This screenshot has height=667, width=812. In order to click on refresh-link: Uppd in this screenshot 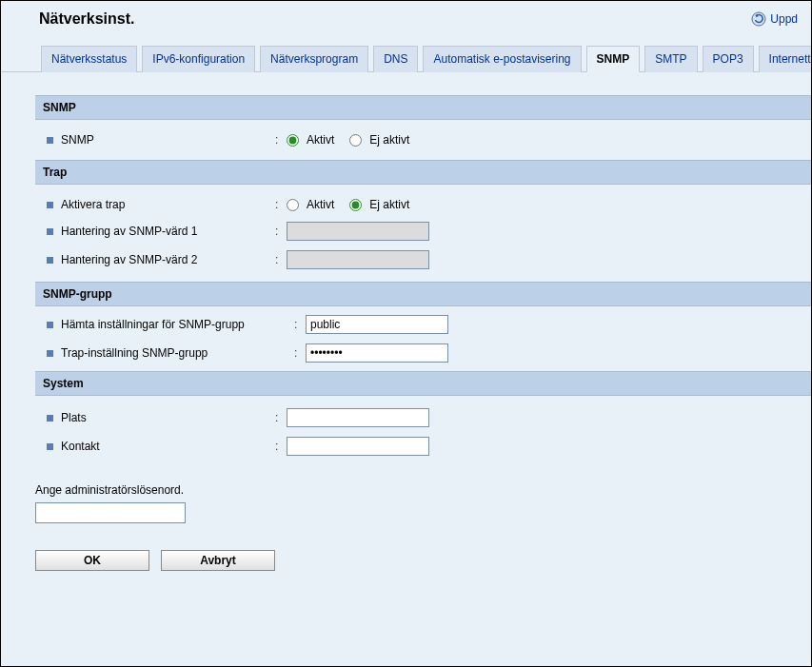, I will do `click(775, 19)`.